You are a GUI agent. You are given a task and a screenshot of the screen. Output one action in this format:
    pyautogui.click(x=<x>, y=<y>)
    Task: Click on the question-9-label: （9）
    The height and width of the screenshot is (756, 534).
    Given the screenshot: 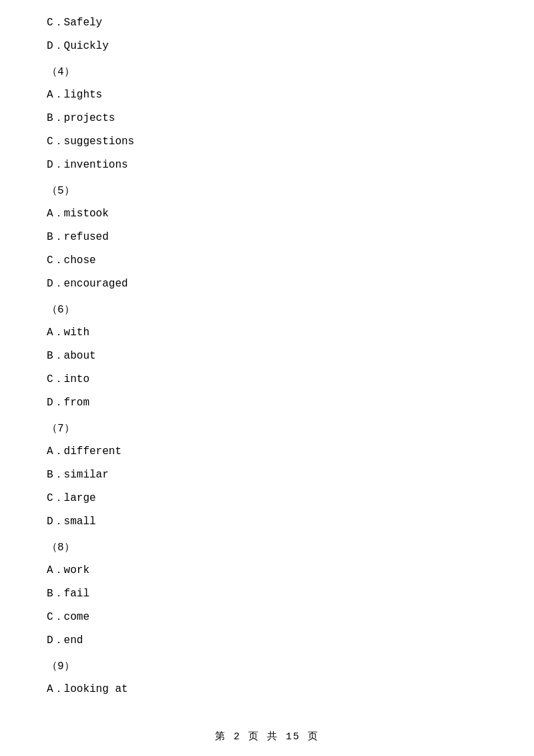 What is the action you would take?
    pyautogui.click(x=267, y=667)
    